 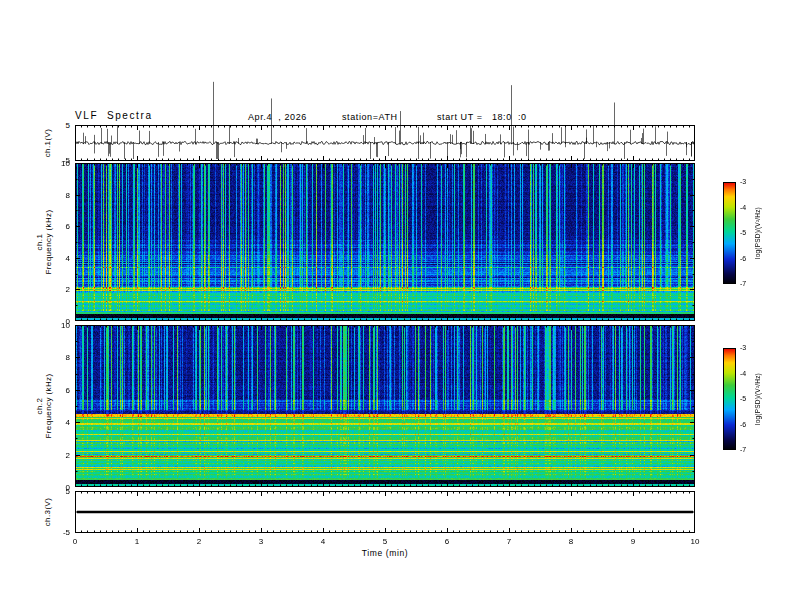 What do you see at coordinates (60, 532) in the screenshot?
I see `ch3-wave-ytick-bottom: -5` at bounding box center [60, 532].